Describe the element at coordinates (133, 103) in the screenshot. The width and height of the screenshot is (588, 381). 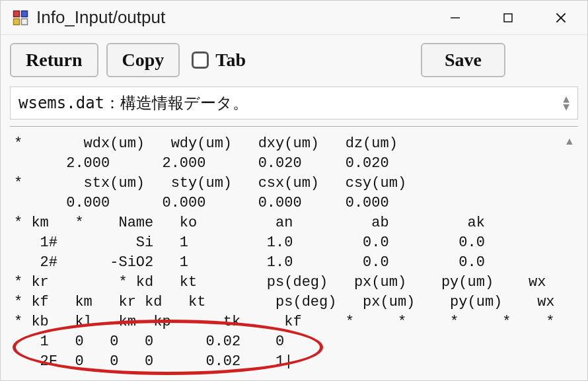
I see `file-header-text: wsems.dat：構造情報データ。` at that location.